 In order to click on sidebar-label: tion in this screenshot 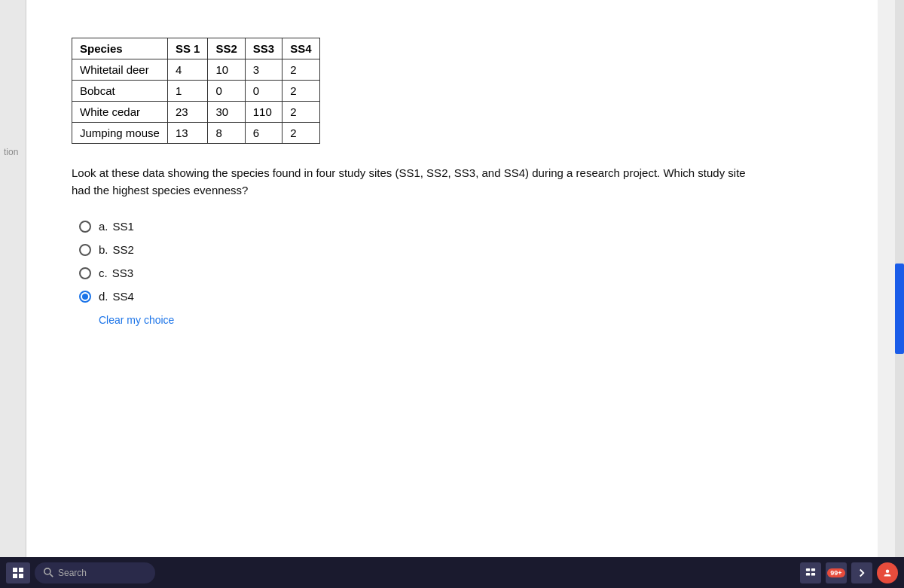, I will do `click(11, 152)`.